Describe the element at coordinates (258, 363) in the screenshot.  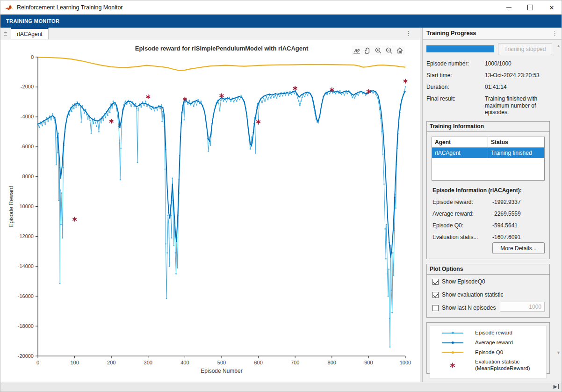
I see `svg-text: 600` at that location.